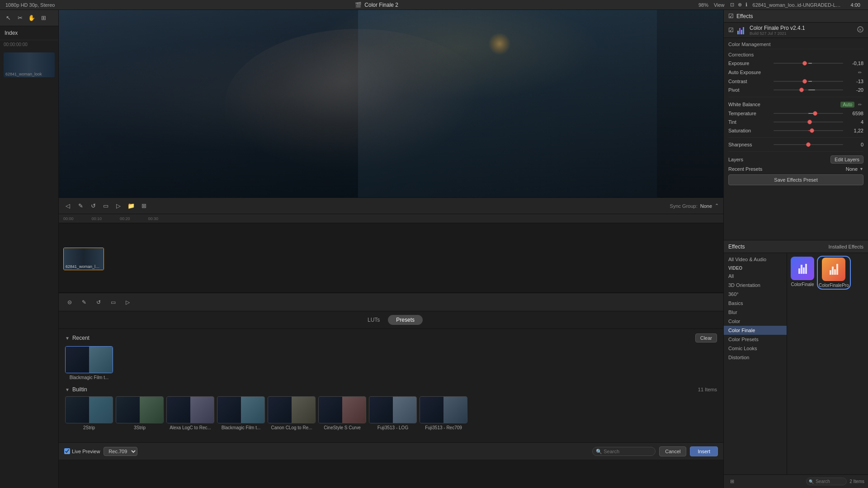 The image size is (868, 488). What do you see at coordinates (68, 206) in the screenshot?
I see `tl-icon-1: ◁` at bounding box center [68, 206].